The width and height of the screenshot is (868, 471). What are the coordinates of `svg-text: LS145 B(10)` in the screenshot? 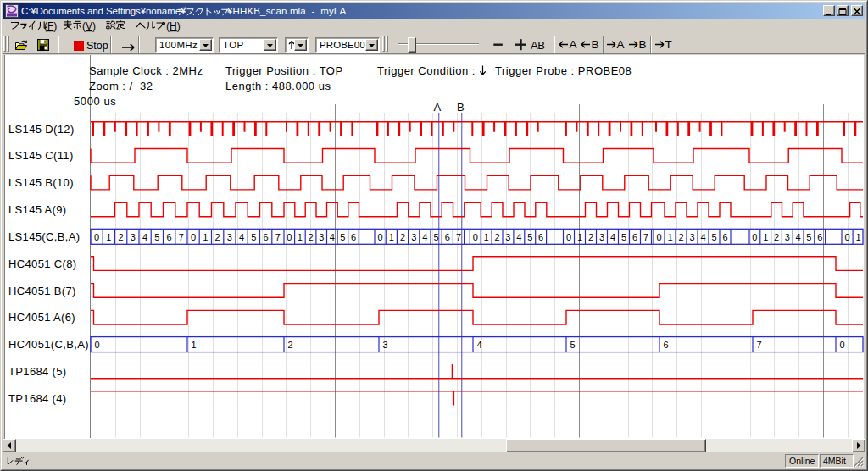 It's located at (41, 183).